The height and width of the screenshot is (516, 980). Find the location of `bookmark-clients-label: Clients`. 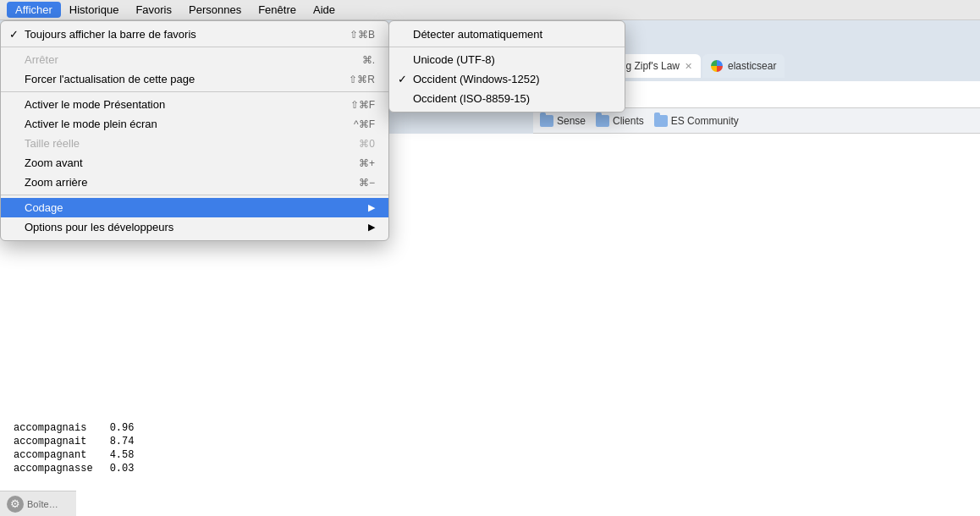

bookmark-clients-label: Clients is located at coordinates (628, 121).